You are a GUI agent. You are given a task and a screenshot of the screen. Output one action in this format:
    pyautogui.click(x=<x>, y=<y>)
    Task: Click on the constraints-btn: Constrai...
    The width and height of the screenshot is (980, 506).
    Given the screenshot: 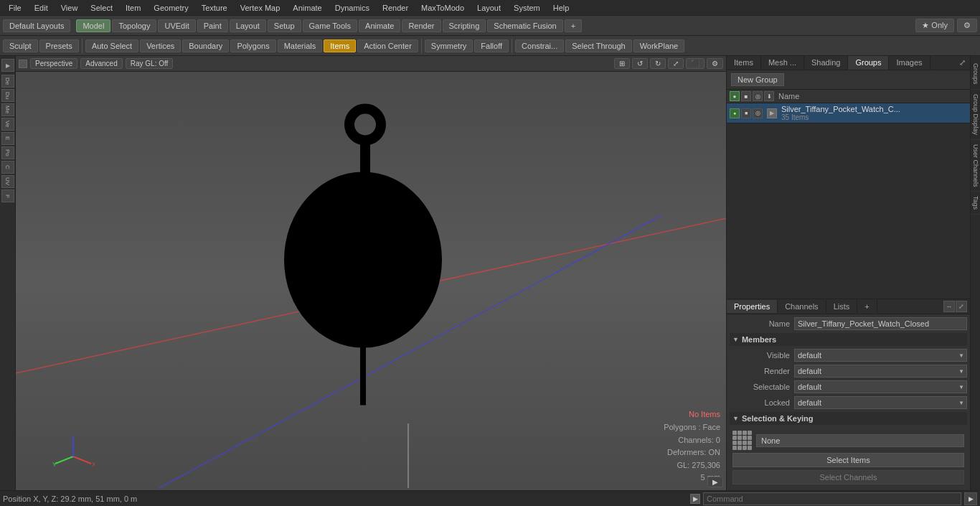 What is the action you would take?
    pyautogui.click(x=540, y=46)
    